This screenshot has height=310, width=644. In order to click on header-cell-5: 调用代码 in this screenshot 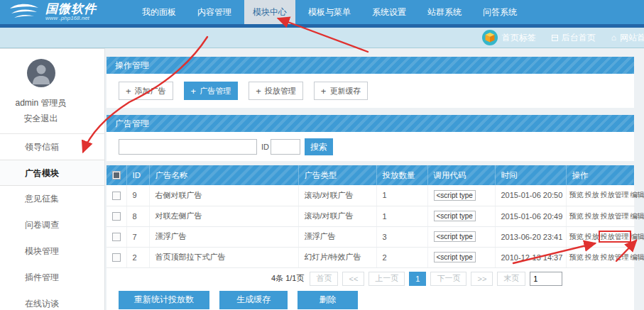, I will do `click(462, 175)`.